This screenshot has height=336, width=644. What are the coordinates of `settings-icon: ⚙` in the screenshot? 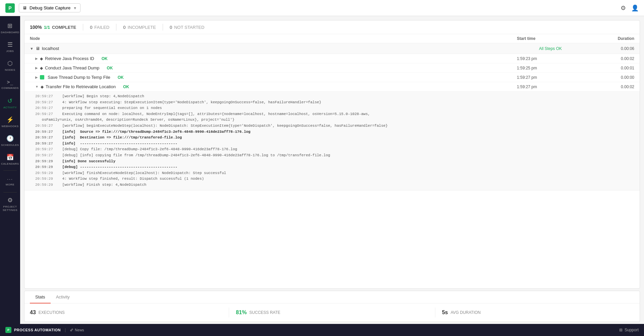 It's located at (623, 8).